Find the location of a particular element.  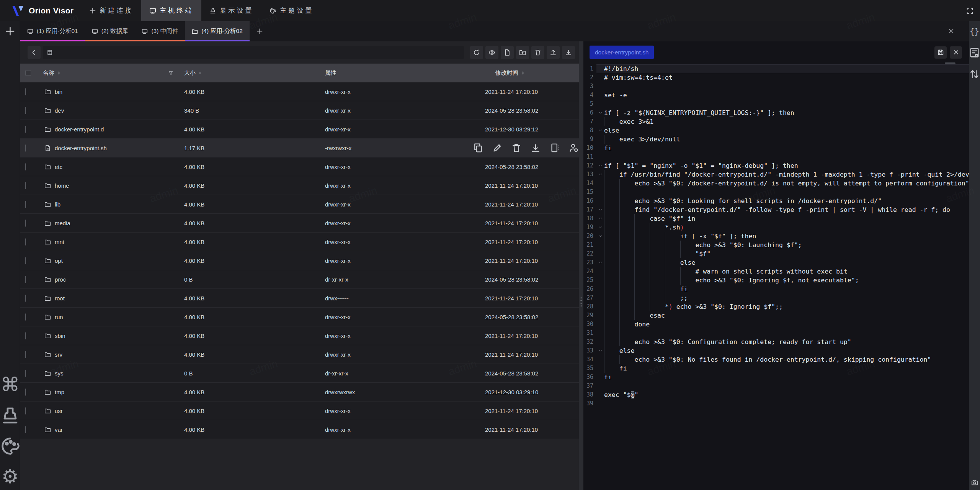

code-line: 24# warn on shell scripts without exec b… is located at coordinates (776, 271).